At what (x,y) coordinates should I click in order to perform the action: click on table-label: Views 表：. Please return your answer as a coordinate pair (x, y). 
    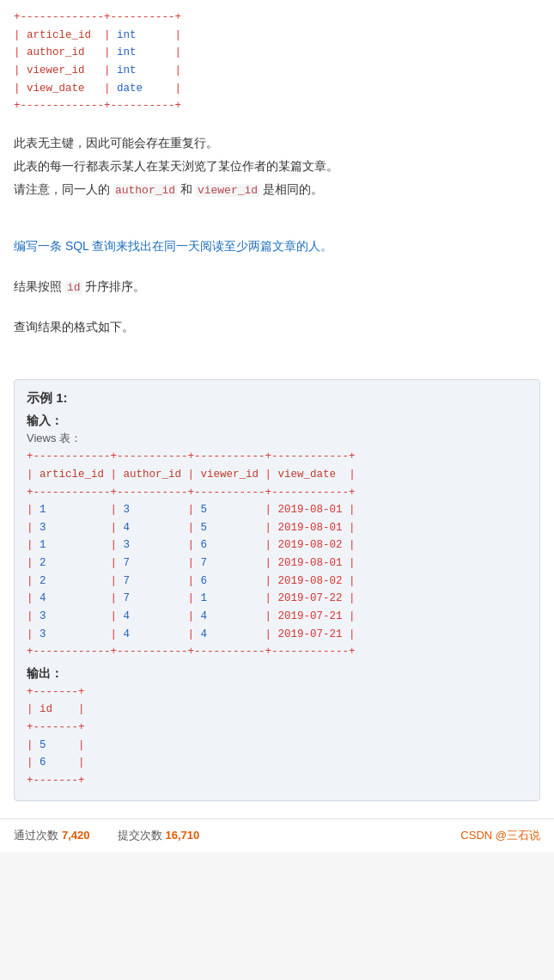
    Looking at the image, I should click on (277, 438).